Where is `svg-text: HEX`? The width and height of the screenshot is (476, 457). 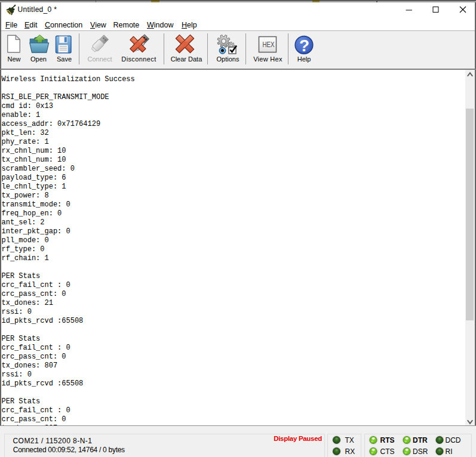 svg-text: HEX is located at coordinates (269, 45).